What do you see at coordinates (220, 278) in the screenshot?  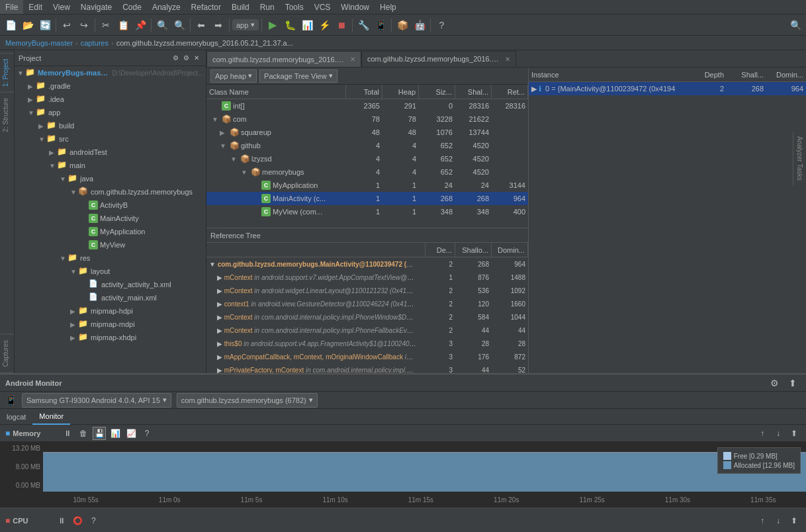 I see `ref-expand-1: ▶` at bounding box center [220, 278].